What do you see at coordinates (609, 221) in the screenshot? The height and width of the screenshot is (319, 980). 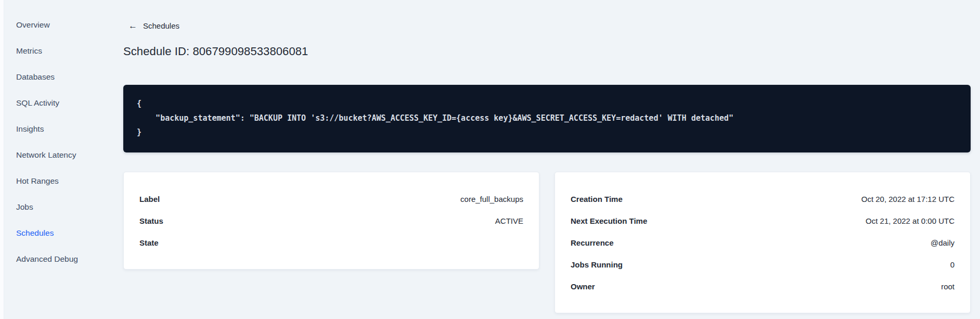 I see `detail-label: Next Execution Time` at bounding box center [609, 221].